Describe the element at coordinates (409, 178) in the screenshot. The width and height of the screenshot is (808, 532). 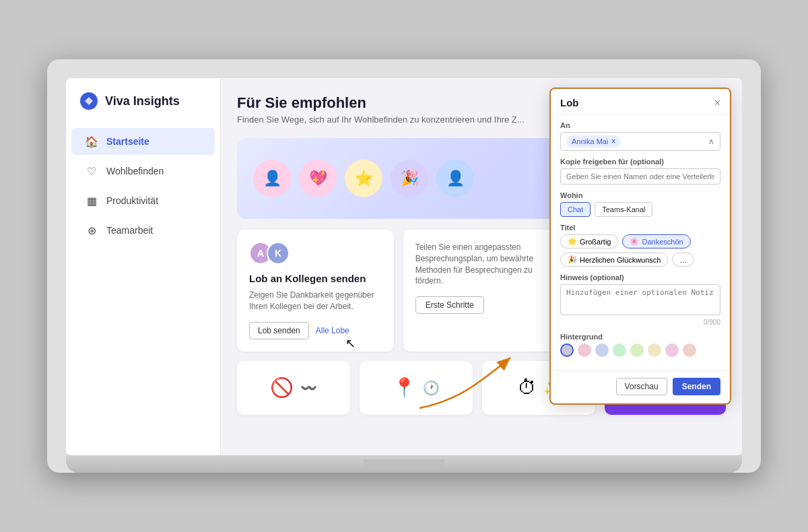
I see `hero-bubble-party: 🎉` at that location.